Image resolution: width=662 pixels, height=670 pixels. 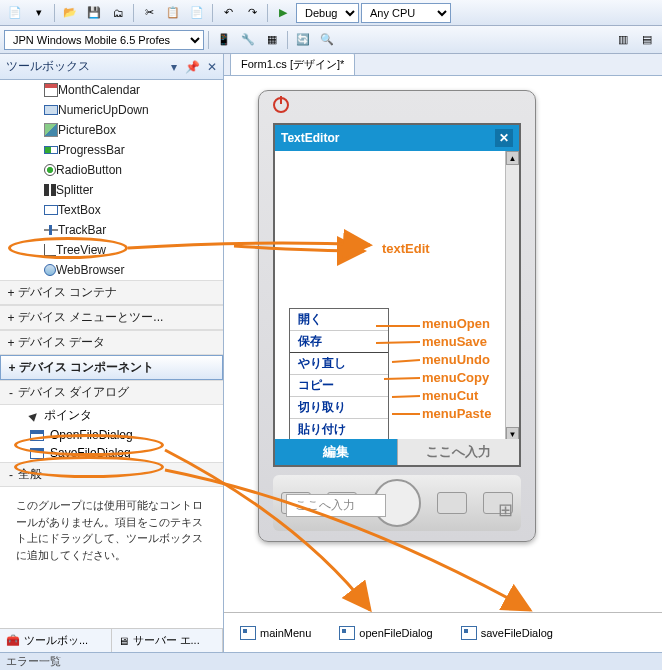 I want to click on menu-item: やり直し, so click(x=339, y=364).